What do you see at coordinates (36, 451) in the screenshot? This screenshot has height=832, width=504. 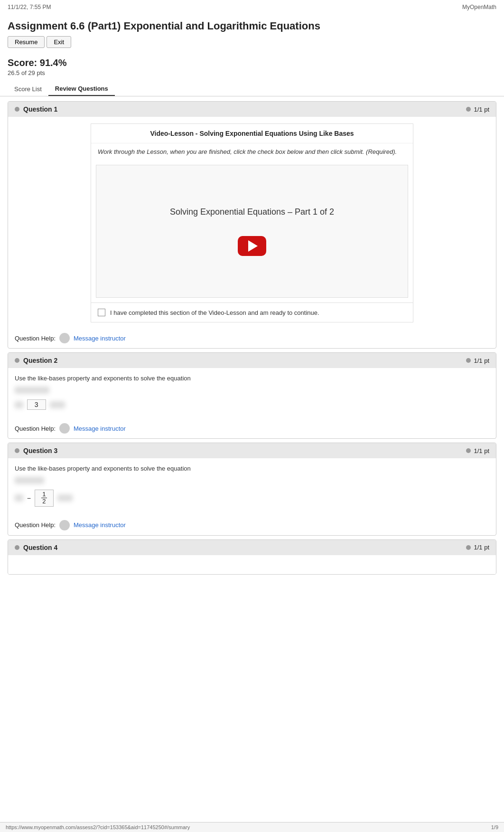 I see `question-3-title: Question 3` at bounding box center [36, 451].